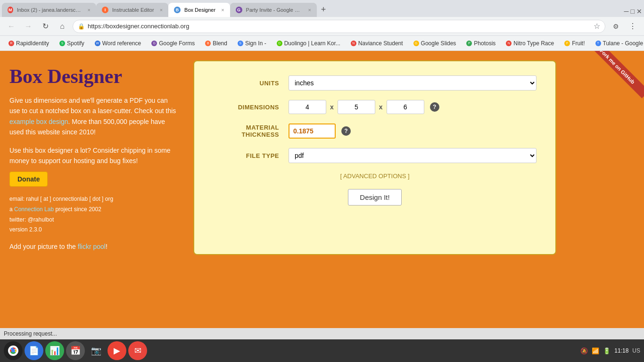 The width and height of the screenshot is (644, 362). Describe the element at coordinates (374, 176) in the screenshot. I see `advanced-options-label: ADVANCED OPTIONS` at that location.